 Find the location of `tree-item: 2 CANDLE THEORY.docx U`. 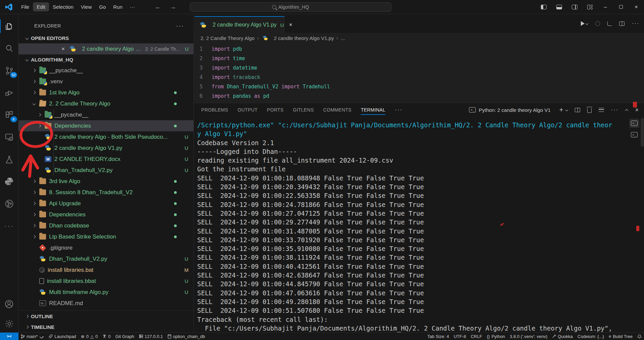

tree-item: 2 CANDLE THEORY.docx U is located at coordinates (106, 159).